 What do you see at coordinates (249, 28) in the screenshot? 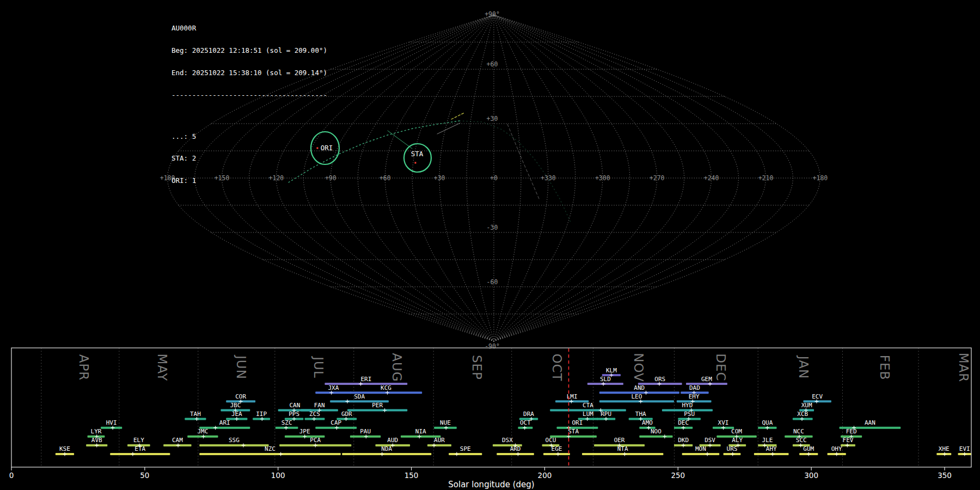
I see `station-id: AU000R` at bounding box center [249, 28].